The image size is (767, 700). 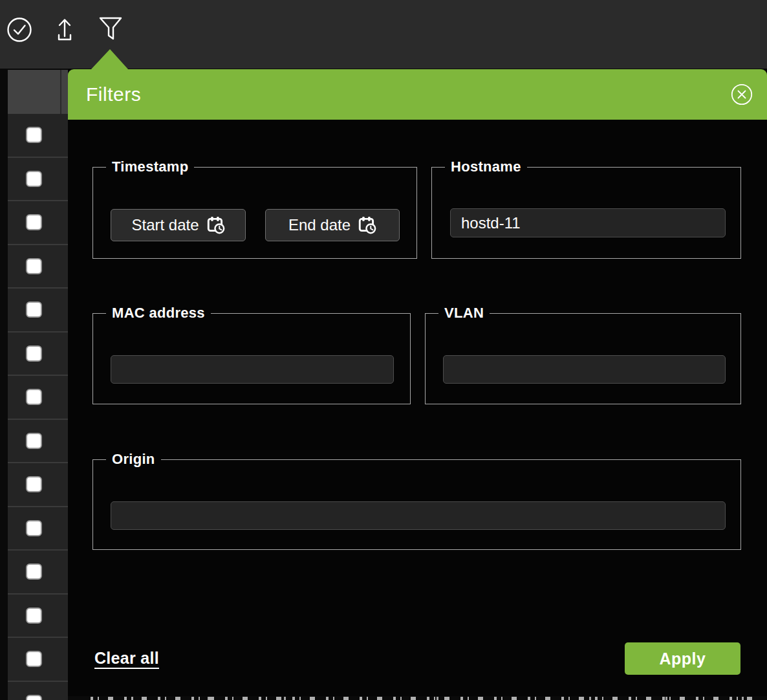 What do you see at coordinates (38, 92) in the screenshot?
I see `table-header-cell` at bounding box center [38, 92].